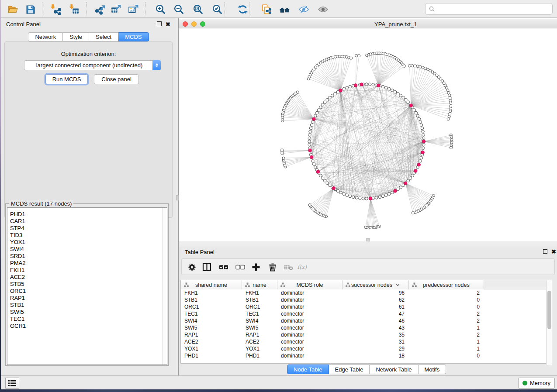 Image resolution: width=557 pixels, height=392 pixels. Describe the element at coordinates (211, 300) in the screenshot. I see `cell: STB1` at that location.